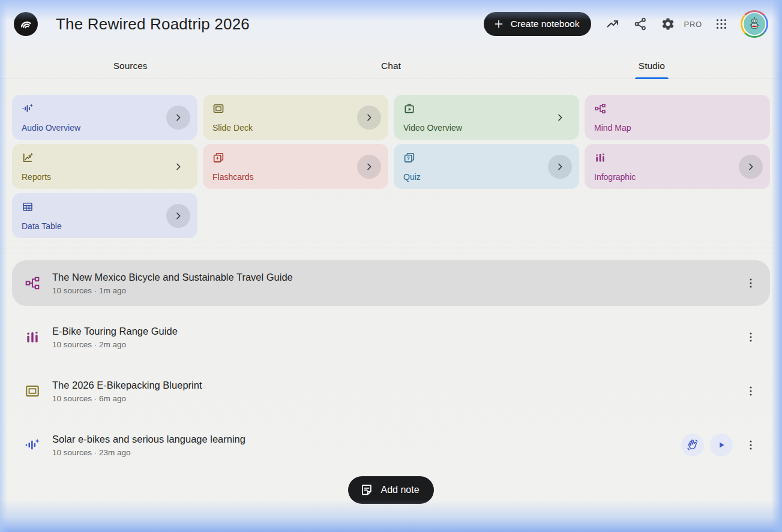  What do you see at coordinates (486, 177) in the screenshot?
I see `card-label: Quiz` at bounding box center [486, 177].